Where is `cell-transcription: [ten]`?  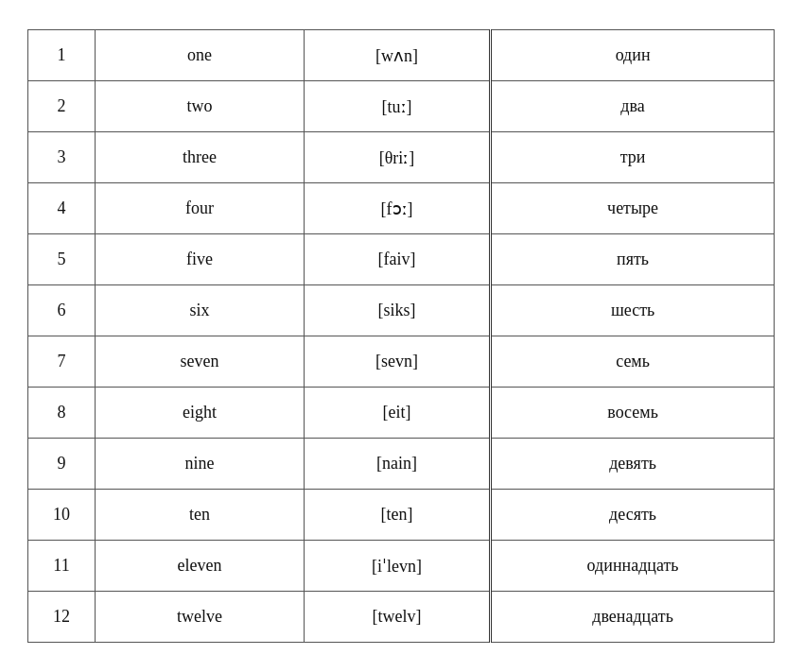
cell-transcription: [ten] is located at coordinates (397, 515).